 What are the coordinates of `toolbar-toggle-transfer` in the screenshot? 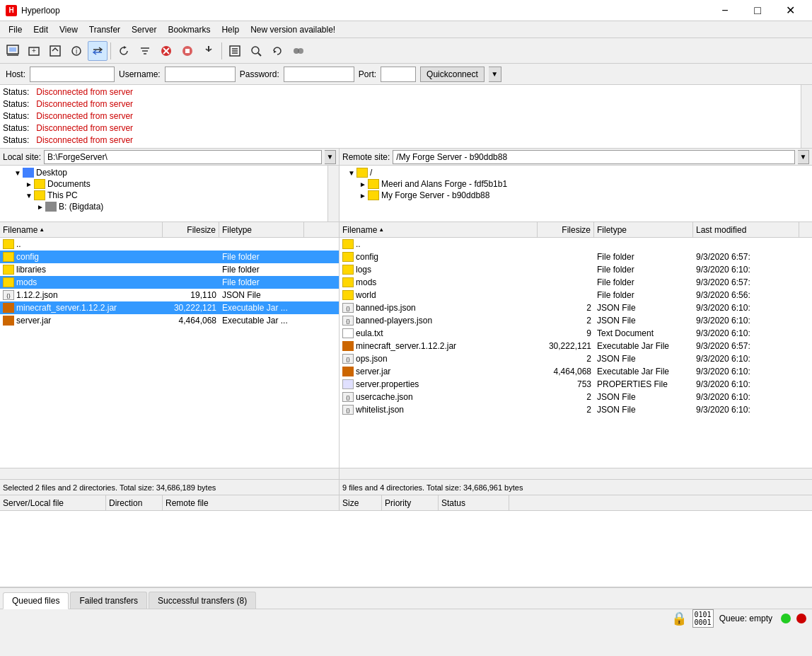 It's located at (98, 51).